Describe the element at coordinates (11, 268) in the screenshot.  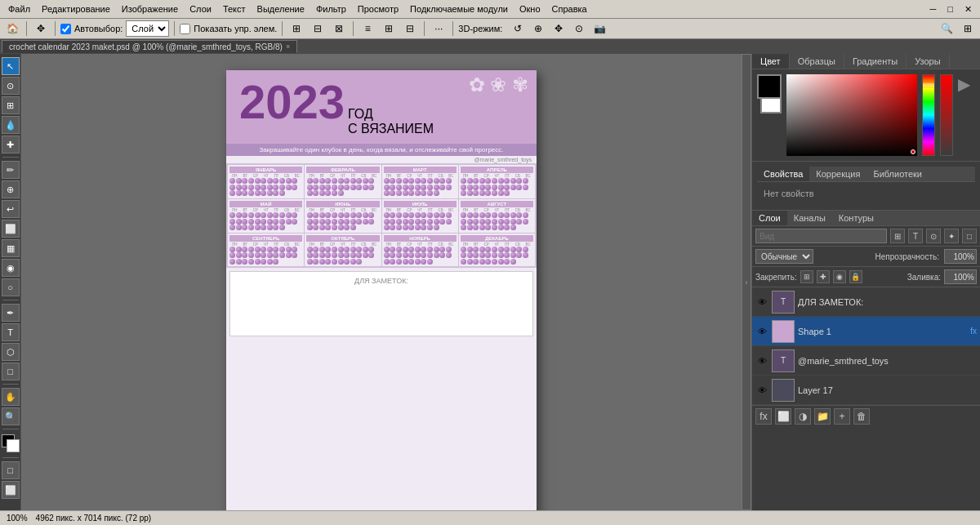
I see `blur-tool: ◉` at that location.